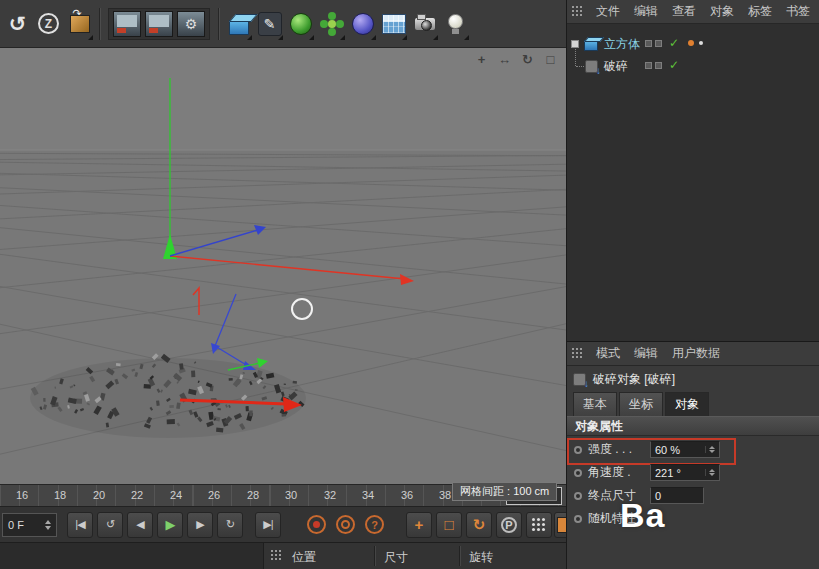 This screenshot has width=819, height=569. What do you see at coordinates (684, 12) in the screenshot?
I see `menu-view: 查看` at bounding box center [684, 12].